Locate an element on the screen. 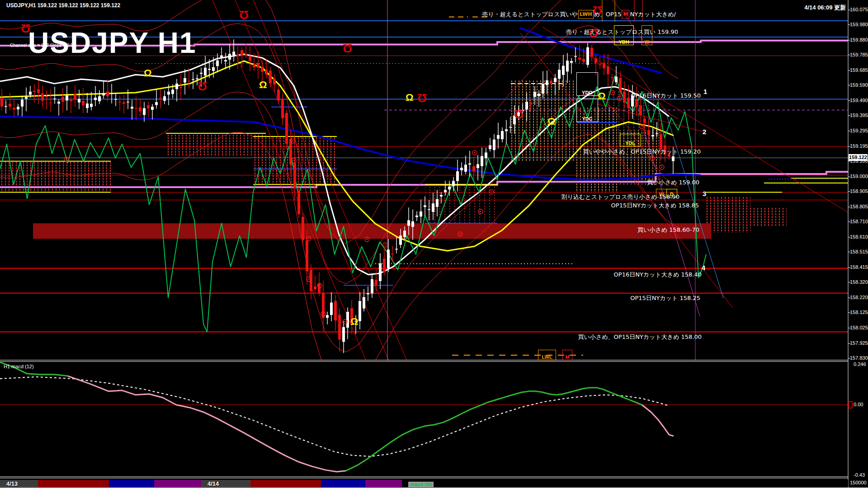 This screenshot has height=488, width=868. annotation-text: 売り・超えるとストップロス買いや is located at coordinates (530, 14).